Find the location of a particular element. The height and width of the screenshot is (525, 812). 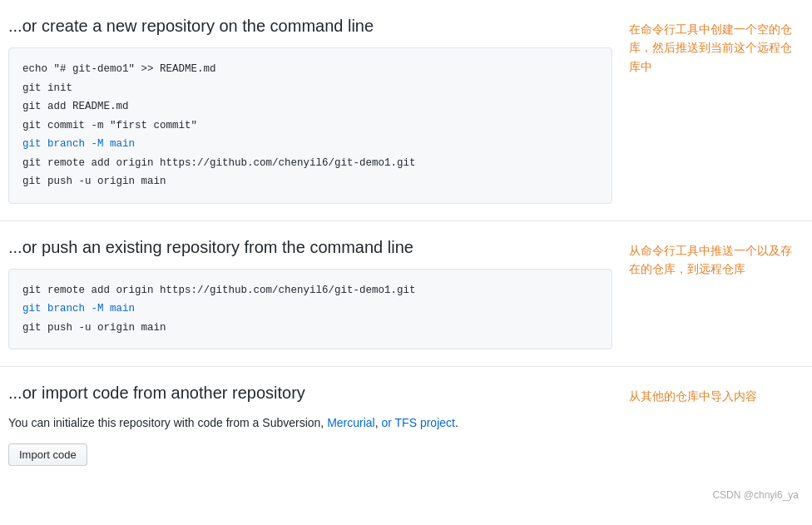

mercurial-link: Mercurial is located at coordinates (351, 423).